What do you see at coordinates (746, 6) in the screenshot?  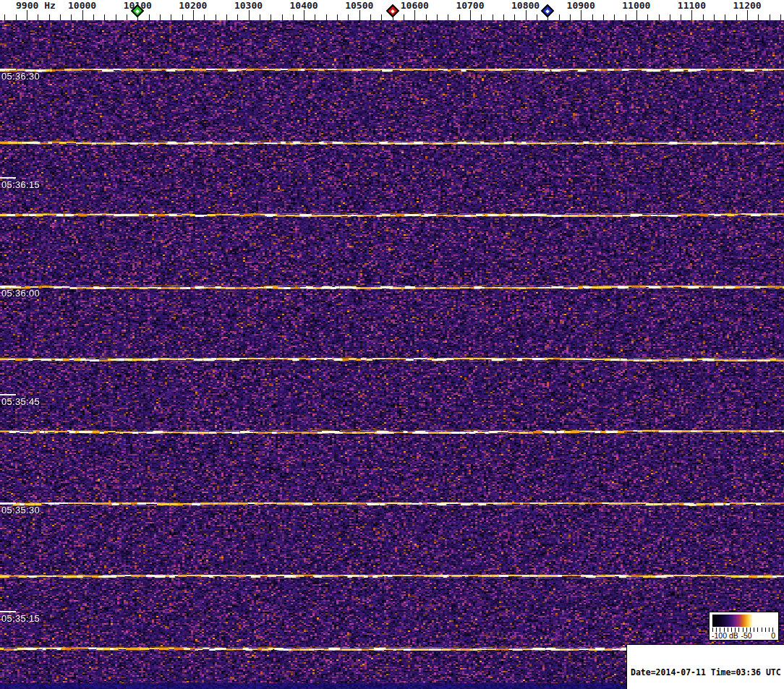 I see `freq-tick-label: 11200` at bounding box center [746, 6].